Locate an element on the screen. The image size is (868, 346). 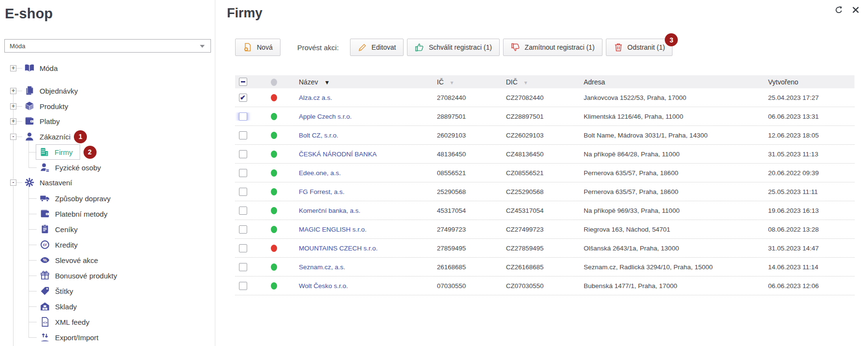
sidebar-item-label: Způsoby dopravy is located at coordinates (83, 199).